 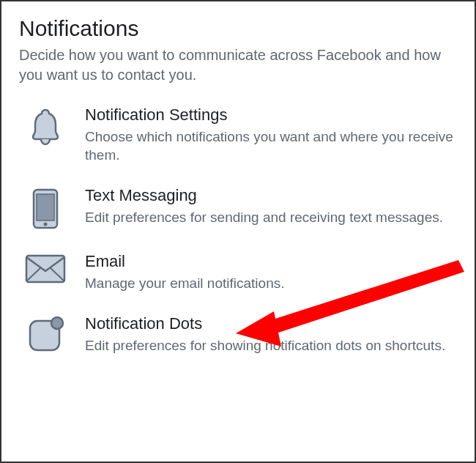 What do you see at coordinates (238, 29) in the screenshot?
I see `page-title: Notifications` at bounding box center [238, 29].